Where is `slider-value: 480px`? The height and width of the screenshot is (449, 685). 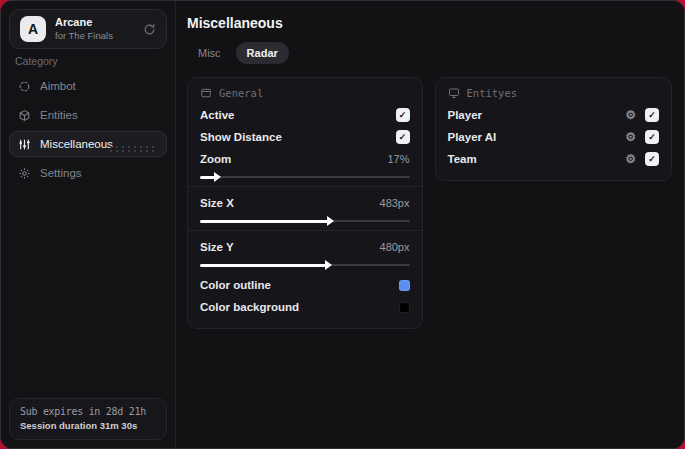
slider-value: 480px is located at coordinates (395, 247).